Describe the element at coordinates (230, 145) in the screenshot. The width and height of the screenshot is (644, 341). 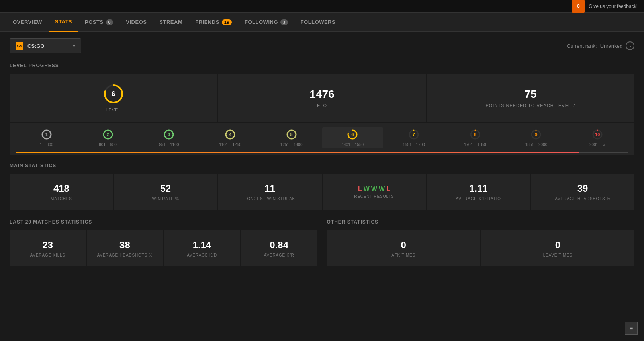
I see `tier-range: 1101 – 1250` at that location.